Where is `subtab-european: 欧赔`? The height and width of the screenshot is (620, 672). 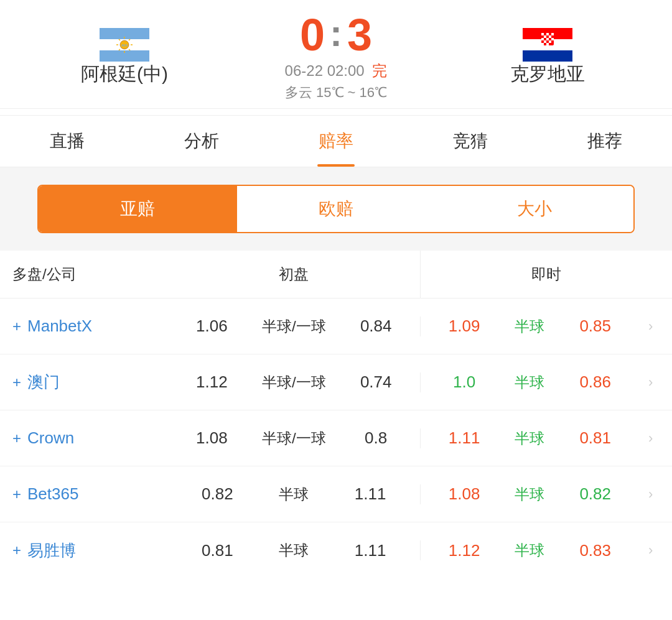
subtab-european: 欧赔 is located at coordinates (336, 209).